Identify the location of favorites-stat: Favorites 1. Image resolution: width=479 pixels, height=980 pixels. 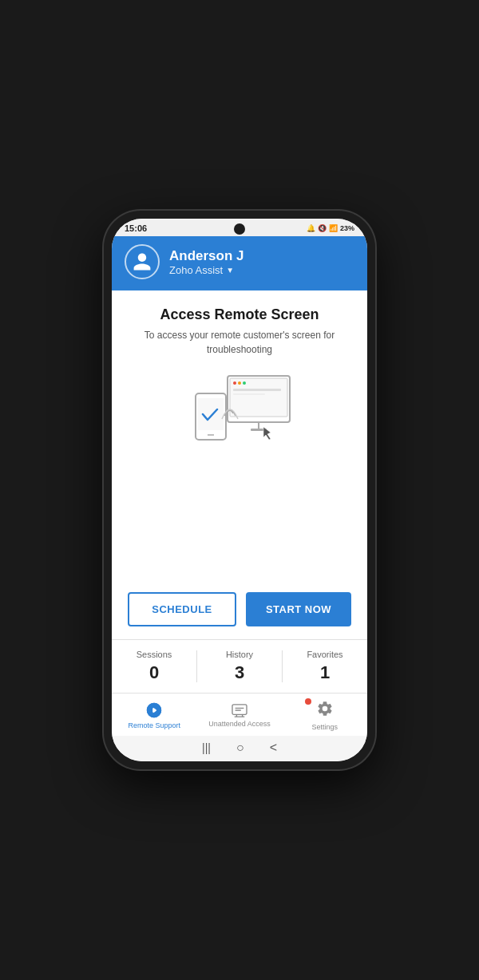
(325, 666).